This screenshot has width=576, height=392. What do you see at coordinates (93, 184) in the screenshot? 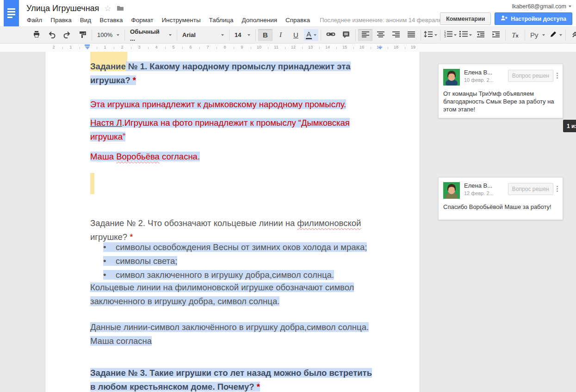
I see `empty-highlighted-paragraph` at bounding box center [93, 184].